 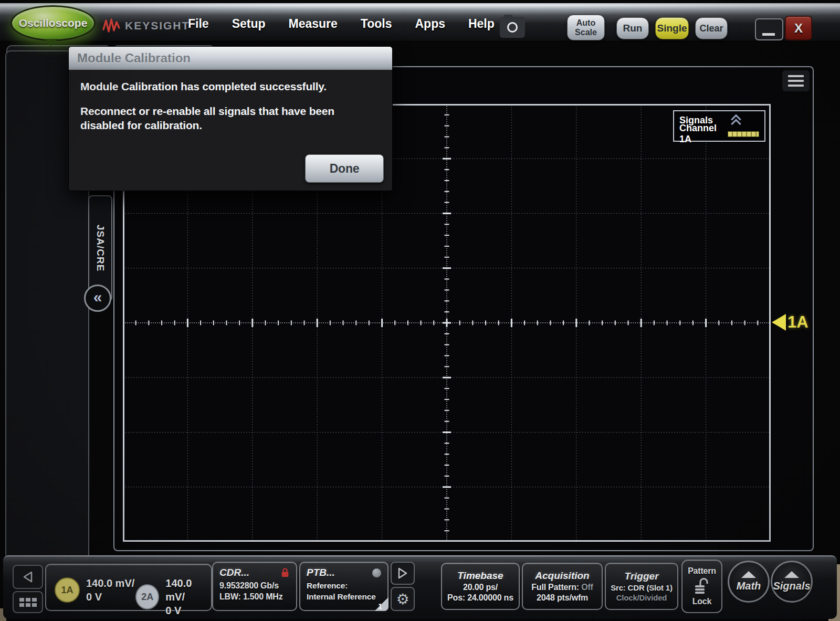 I want to click on auto-scale-button: Auto Scale, so click(x=586, y=27).